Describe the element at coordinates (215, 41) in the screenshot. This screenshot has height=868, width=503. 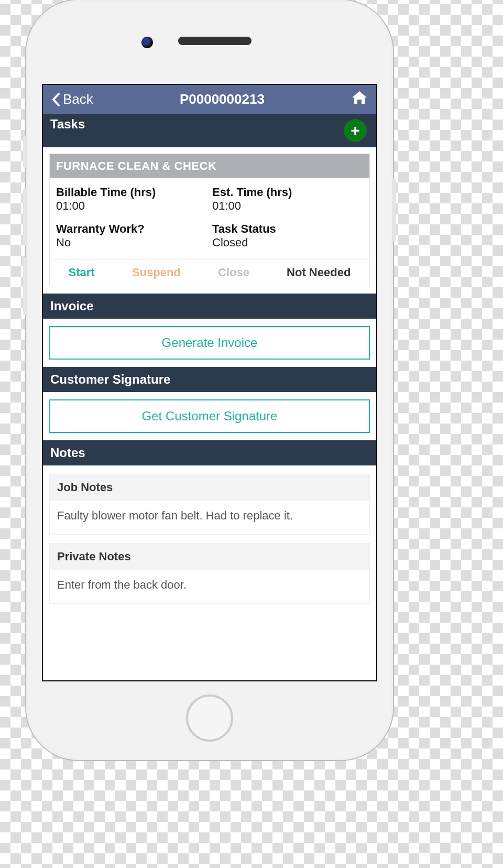
I see `phone-speaker` at that location.